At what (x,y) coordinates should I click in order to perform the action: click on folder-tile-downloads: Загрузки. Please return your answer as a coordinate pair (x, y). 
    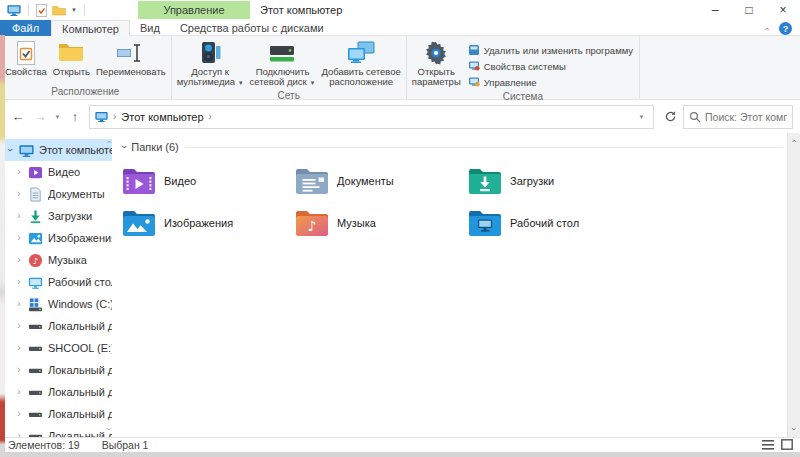
    Looking at the image, I should click on (554, 181).